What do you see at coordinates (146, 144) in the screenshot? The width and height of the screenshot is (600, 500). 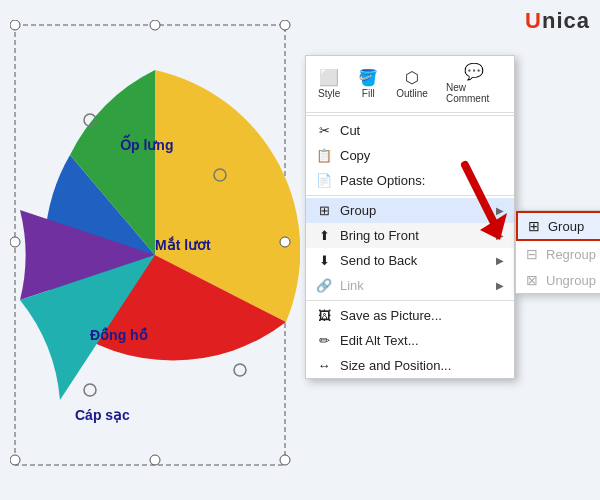 I see `label-op-lung: Ốp lưng` at bounding box center [146, 144].